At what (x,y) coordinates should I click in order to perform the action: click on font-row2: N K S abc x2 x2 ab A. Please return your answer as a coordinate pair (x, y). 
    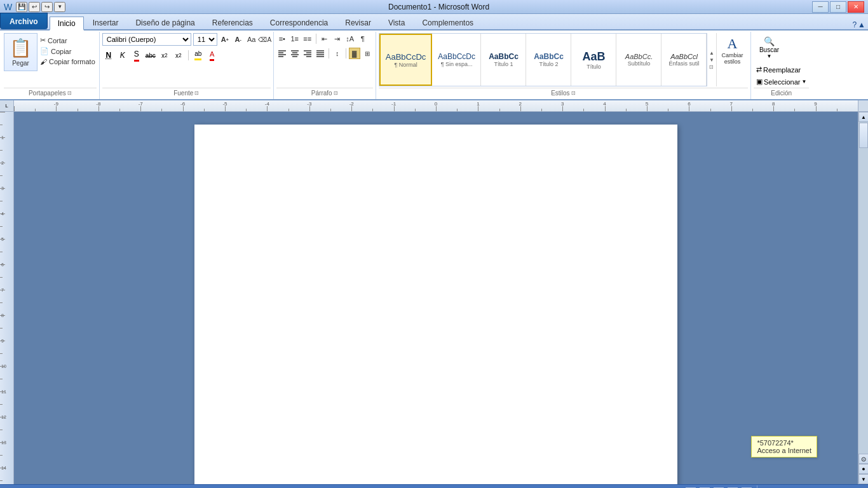
    Looking at the image, I should click on (160, 55).